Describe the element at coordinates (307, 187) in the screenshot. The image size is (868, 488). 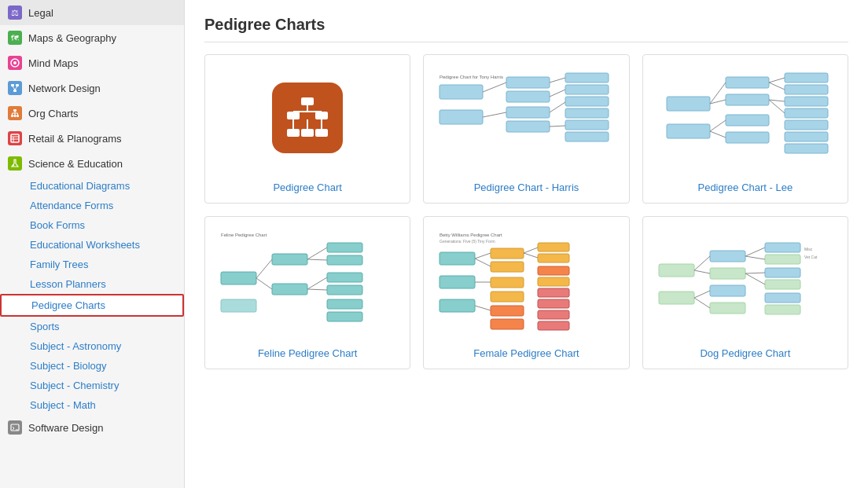
I see `card-label-pedigree: Pedigree Chart` at that location.